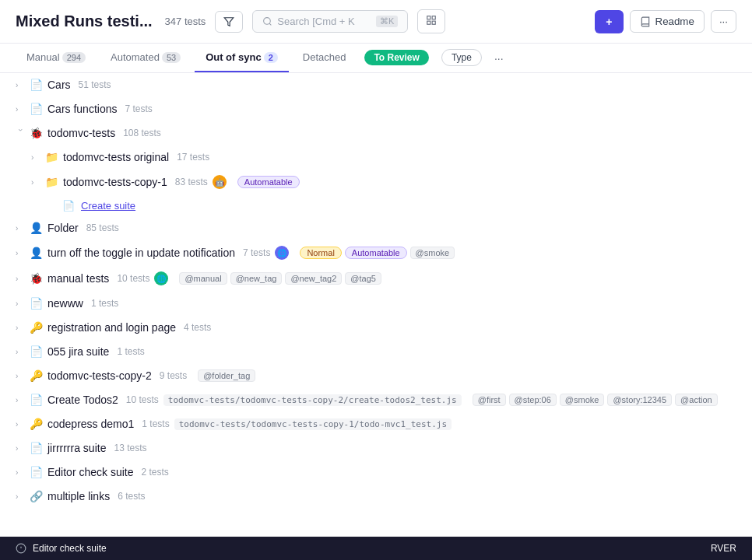 This screenshot has width=752, height=560. I want to click on avatar: 🤖, so click(220, 182).